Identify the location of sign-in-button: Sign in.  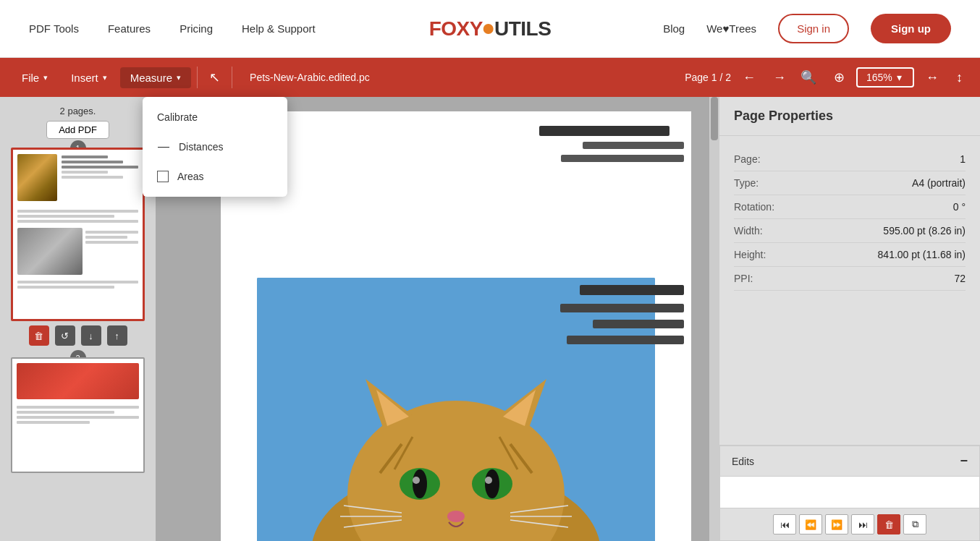
(814, 29).